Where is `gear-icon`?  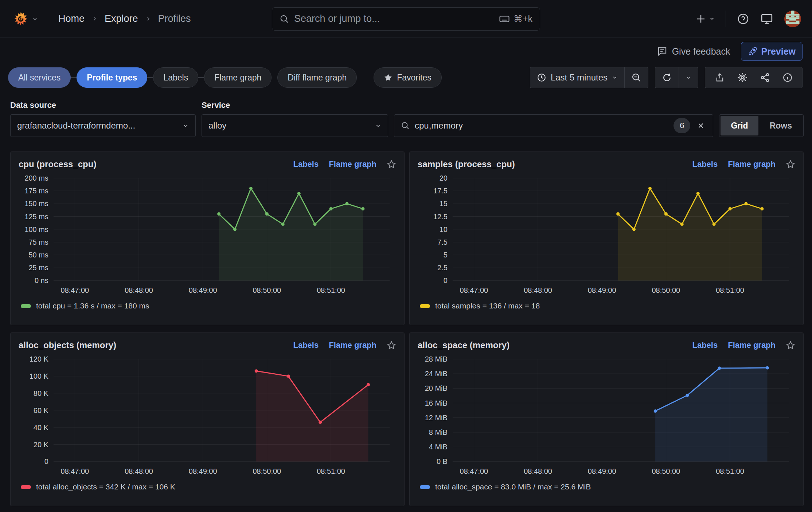 gear-icon is located at coordinates (742, 78).